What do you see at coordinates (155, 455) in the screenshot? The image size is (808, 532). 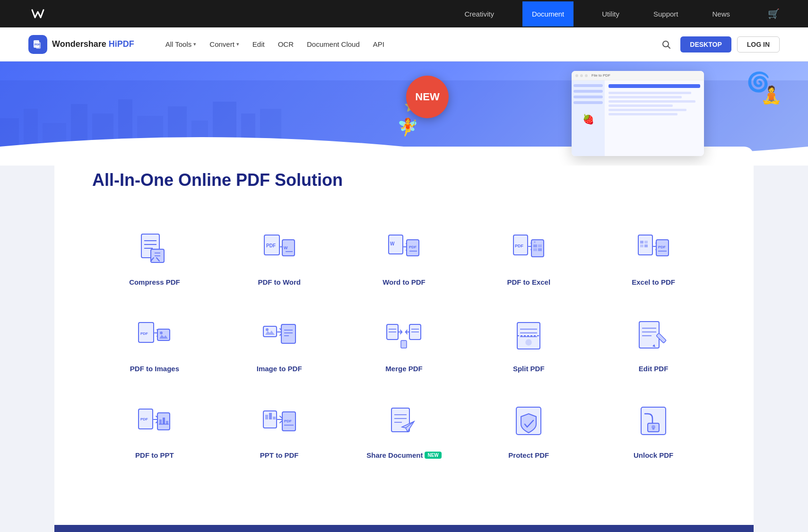 I see `pdf-to-ppt-label: PDF to PPT` at bounding box center [155, 455].